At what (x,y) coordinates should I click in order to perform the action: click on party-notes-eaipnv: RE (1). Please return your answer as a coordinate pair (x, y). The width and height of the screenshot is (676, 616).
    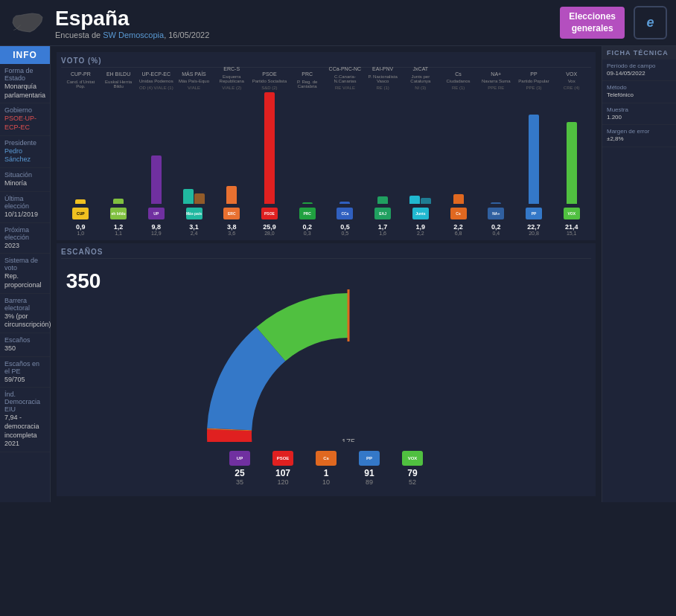
    Looking at the image, I should click on (383, 88).